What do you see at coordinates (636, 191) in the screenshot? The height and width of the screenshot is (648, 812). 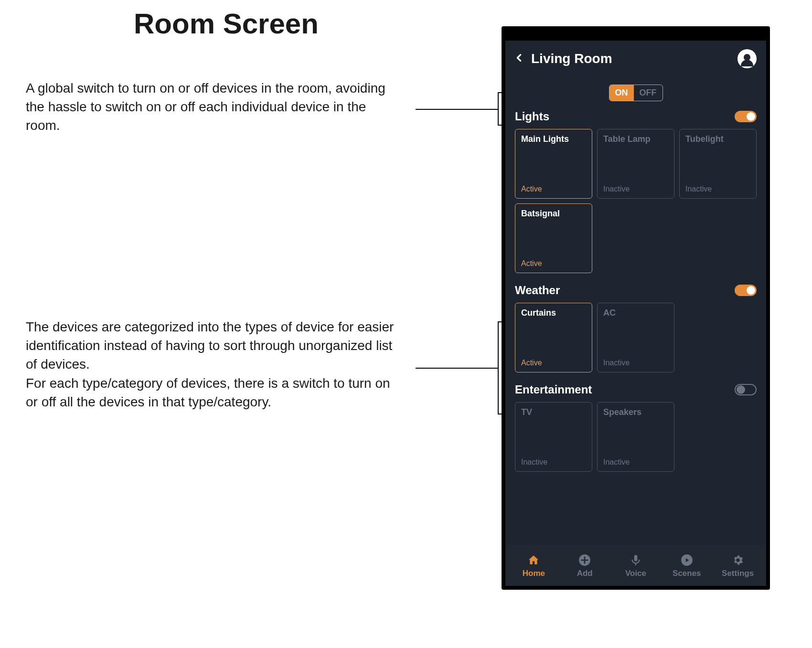 I see `section-lights: Lights Main Lights Active Table Lamp Ina…` at bounding box center [636, 191].